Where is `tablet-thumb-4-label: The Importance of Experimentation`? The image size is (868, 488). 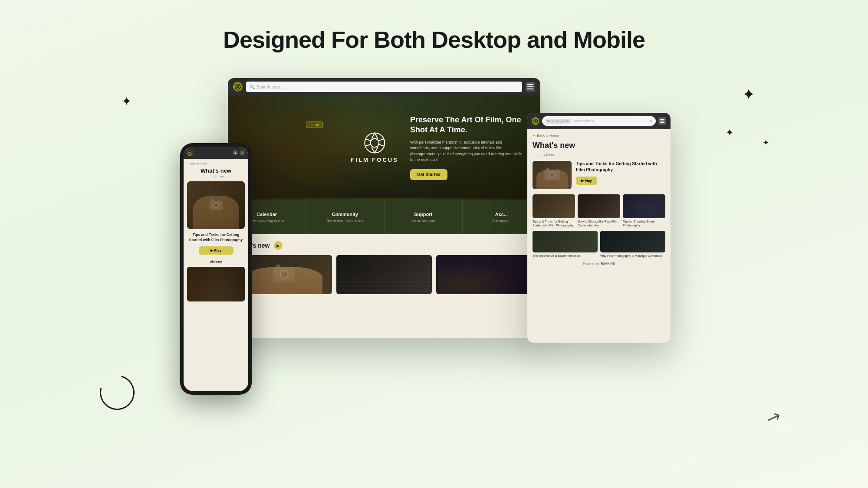 tablet-thumb-4-label: The Importance of Experimentation is located at coordinates (565, 256).